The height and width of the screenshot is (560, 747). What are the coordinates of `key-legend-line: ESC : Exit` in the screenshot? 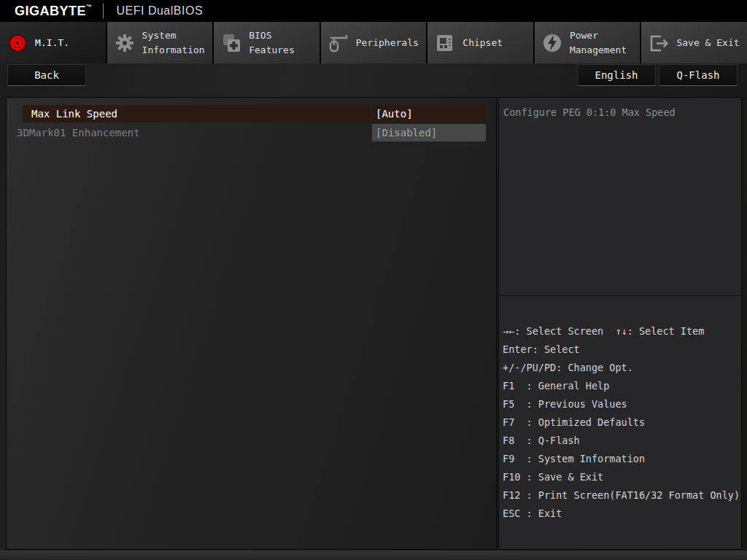 It's located at (620, 513).